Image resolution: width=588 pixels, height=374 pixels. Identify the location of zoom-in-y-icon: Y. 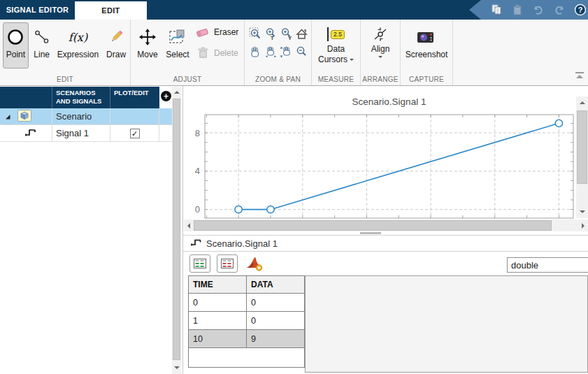
(286, 34).